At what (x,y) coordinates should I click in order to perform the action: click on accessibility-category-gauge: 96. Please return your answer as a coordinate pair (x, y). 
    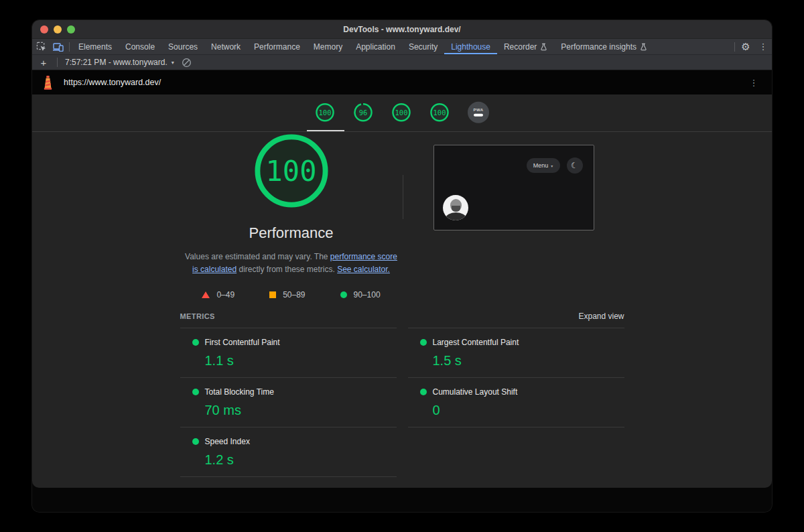
    Looking at the image, I should click on (363, 112).